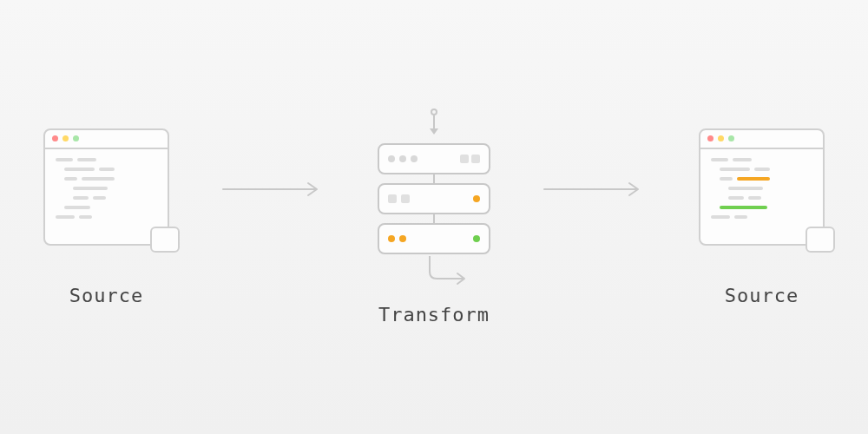 The height and width of the screenshot is (434, 868). What do you see at coordinates (762, 217) in the screenshot?
I see `stage-source-right: Source` at bounding box center [762, 217].